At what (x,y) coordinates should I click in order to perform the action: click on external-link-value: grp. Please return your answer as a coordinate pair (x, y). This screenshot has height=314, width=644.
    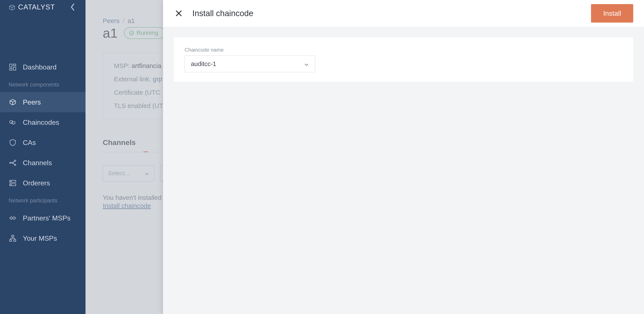
    Looking at the image, I should click on (158, 79).